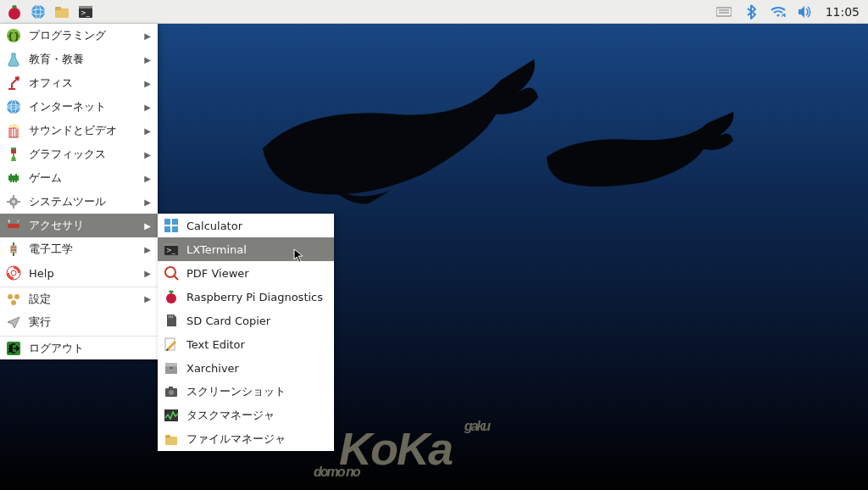 The height and width of the screenshot is (490, 868). I want to click on submenu-item-label: SD Card Copier, so click(229, 320).